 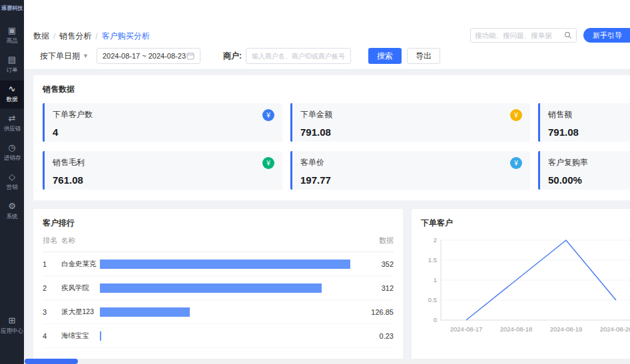 What do you see at coordinates (12, 94) in the screenshot?
I see `sidebar-item-data: ∿数据` at bounding box center [12, 94].